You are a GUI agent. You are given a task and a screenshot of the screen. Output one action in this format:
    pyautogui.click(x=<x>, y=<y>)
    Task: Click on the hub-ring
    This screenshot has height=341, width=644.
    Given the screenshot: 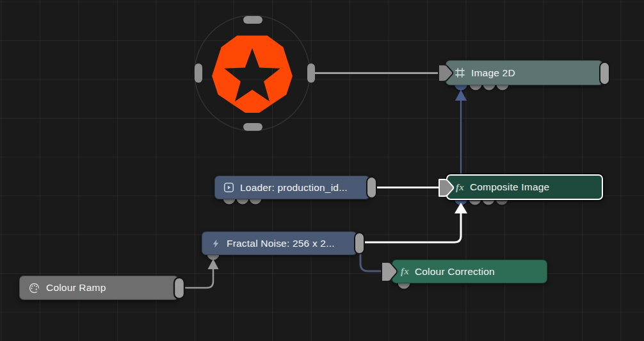 What is the action you would take?
    pyautogui.click(x=252, y=73)
    